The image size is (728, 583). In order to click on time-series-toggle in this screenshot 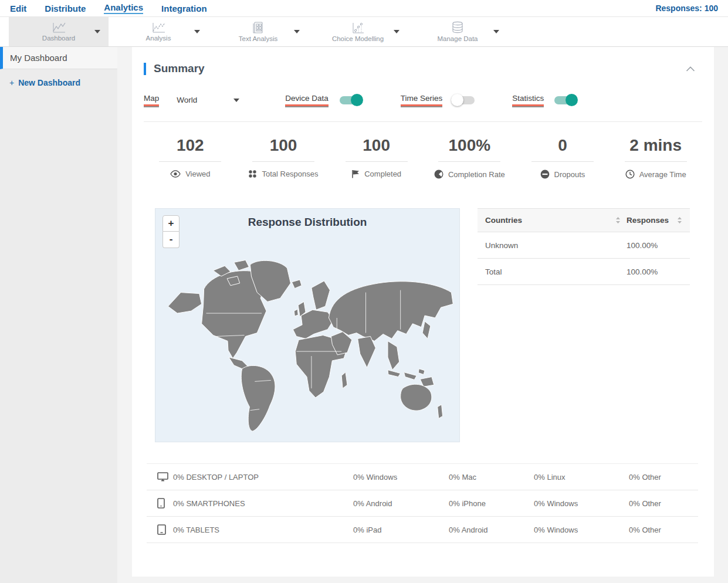, I will do `click(463, 100)`.